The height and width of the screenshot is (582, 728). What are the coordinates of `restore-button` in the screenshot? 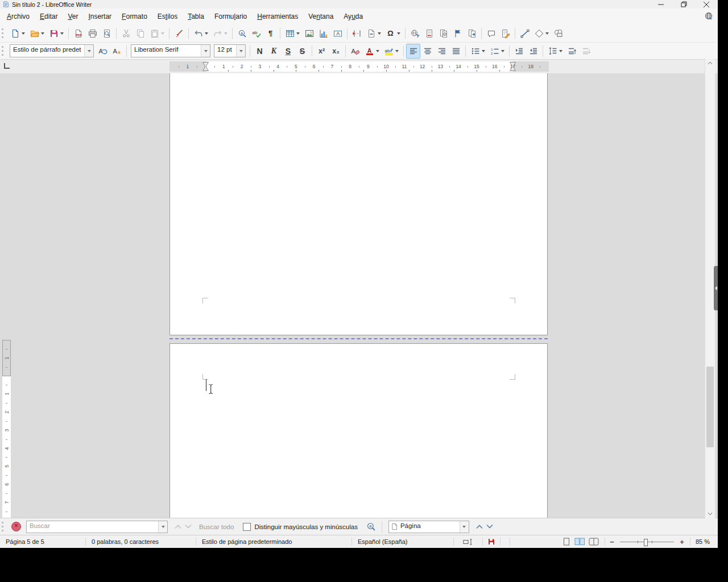 It's located at (684, 5).